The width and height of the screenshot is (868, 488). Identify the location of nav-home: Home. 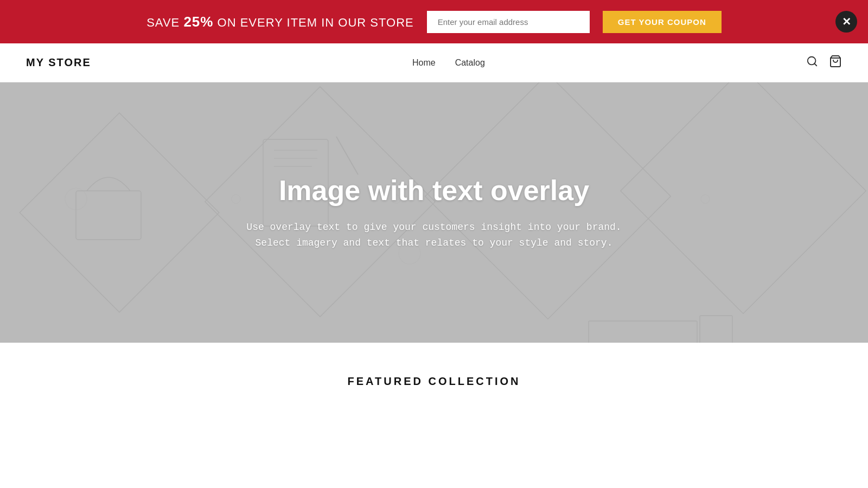
(424, 63).